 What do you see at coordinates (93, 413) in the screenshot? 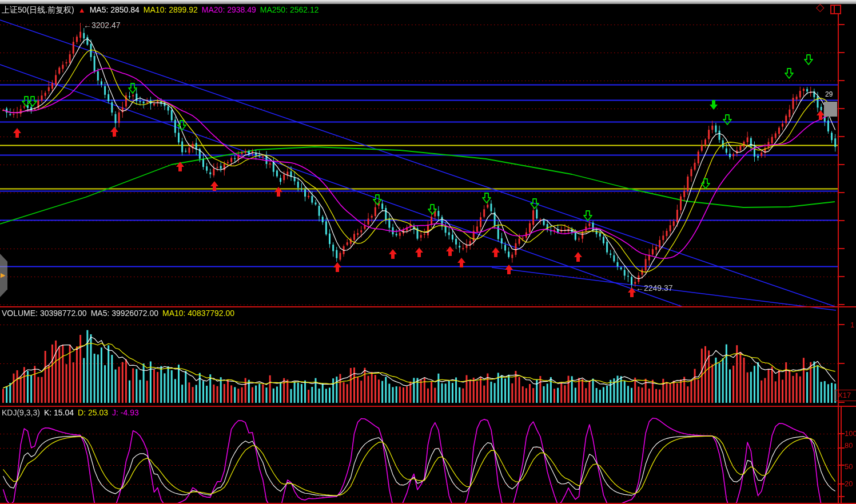
I see `kdj-d-value: D: 25.03` at bounding box center [93, 413].